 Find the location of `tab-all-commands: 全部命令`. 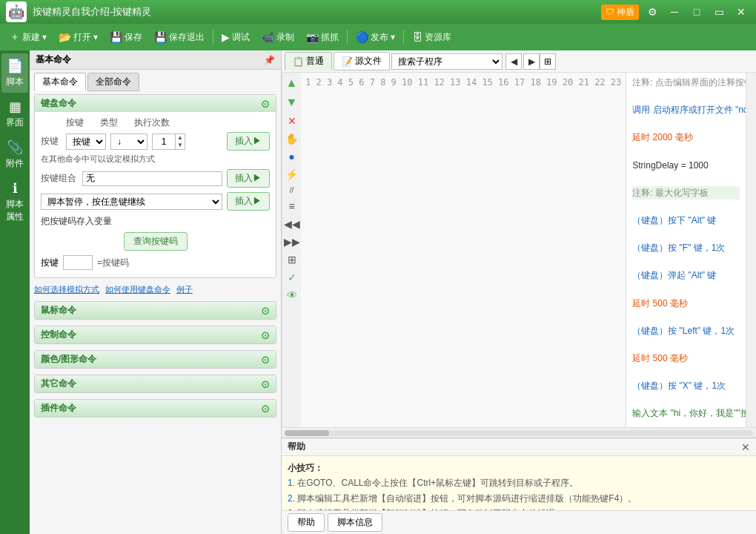

tab-all-commands: 全部命令 is located at coordinates (113, 82).